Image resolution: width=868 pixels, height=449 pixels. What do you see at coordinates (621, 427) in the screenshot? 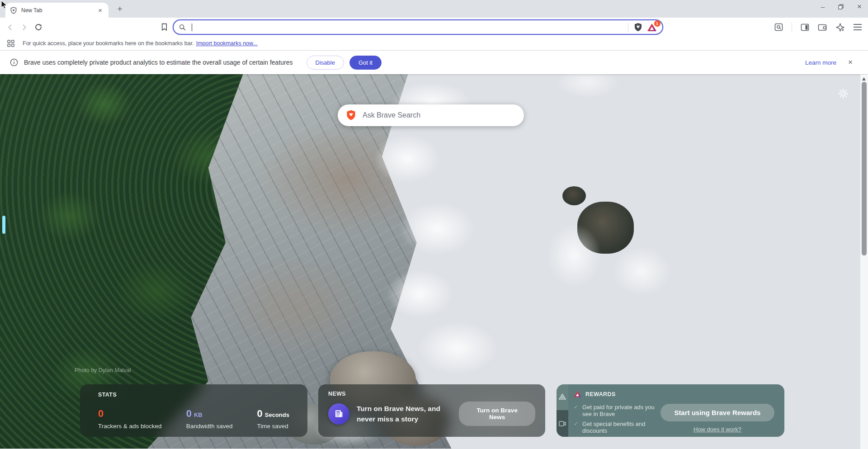
I see `benefit-text: Get special benefits and discounts` at bounding box center [621, 427].